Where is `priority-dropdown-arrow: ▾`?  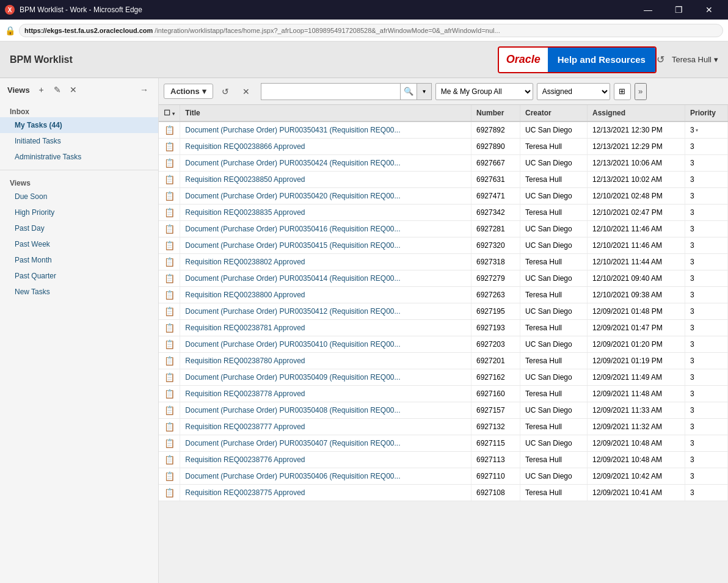 priority-dropdown-arrow: ▾ is located at coordinates (697, 131).